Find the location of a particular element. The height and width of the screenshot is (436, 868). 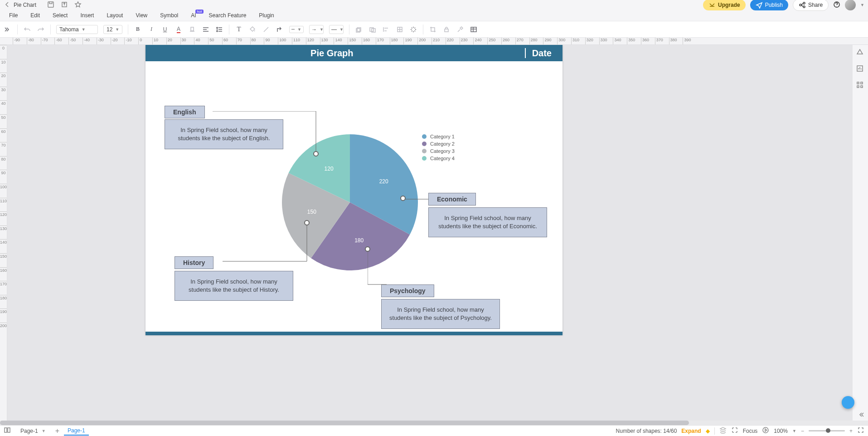

arrow-start-dropdown: →▼ is located at coordinates (316, 29).